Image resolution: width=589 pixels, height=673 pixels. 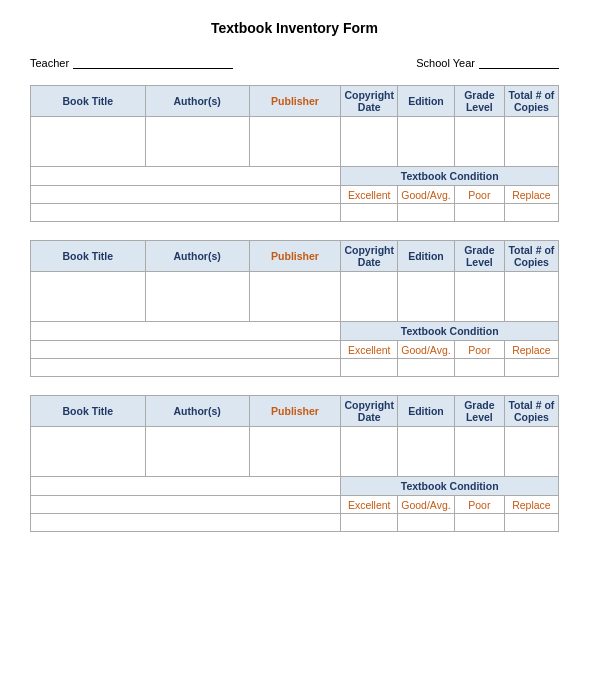 What do you see at coordinates (370, 505) in the screenshot?
I see `cond-excellent-3: Excellent` at bounding box center [370, 505].